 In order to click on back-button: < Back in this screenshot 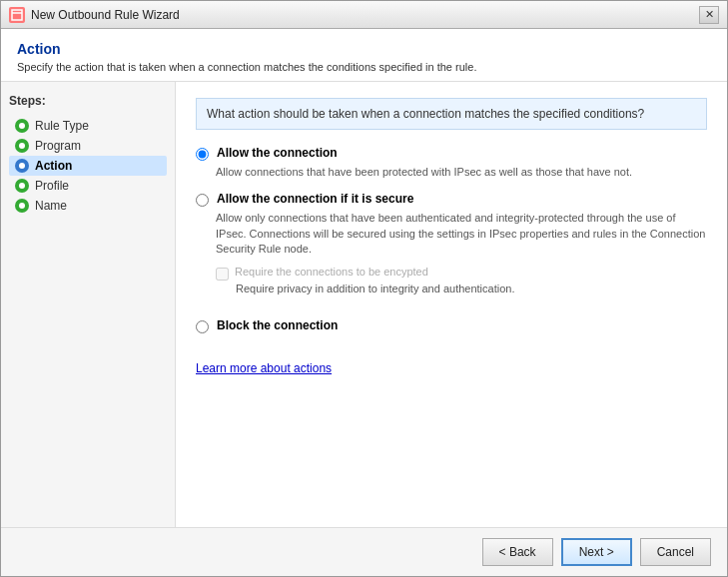, I will do `click(517, 552)`.